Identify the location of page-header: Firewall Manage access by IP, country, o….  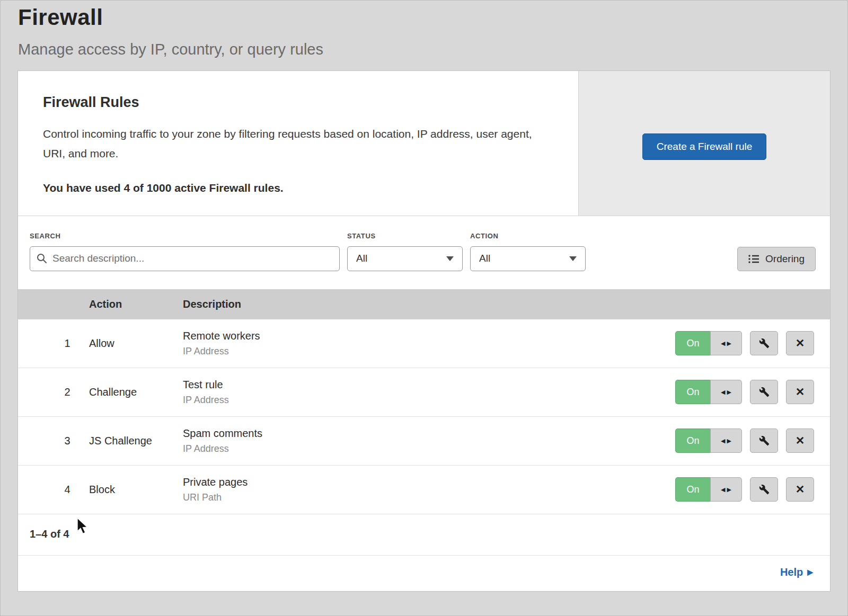
(424, 30).